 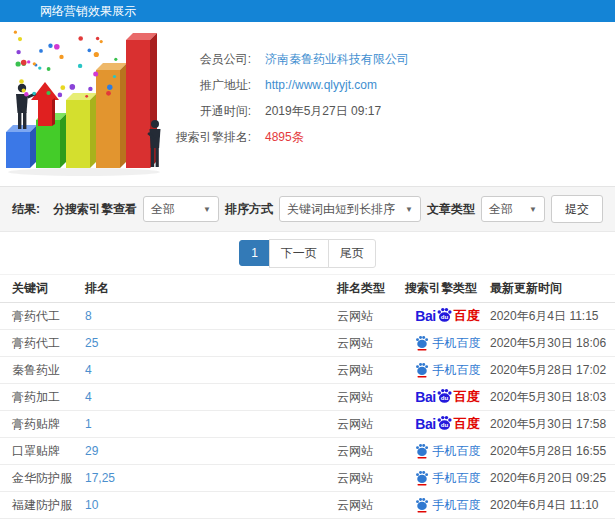 I want to click on info-field-value: 济南秦鲁药业科技有限公司, so click(x=337, y=59).